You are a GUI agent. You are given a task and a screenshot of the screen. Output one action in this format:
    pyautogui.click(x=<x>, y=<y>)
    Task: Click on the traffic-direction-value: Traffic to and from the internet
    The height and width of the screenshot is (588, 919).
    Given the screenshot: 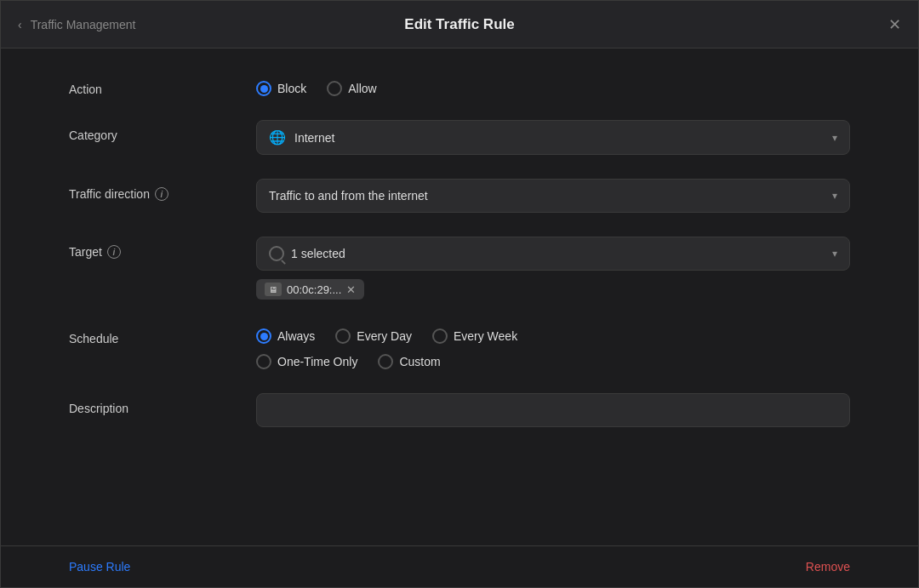 What is the action you would take?
    pyautogui.click(x=349, y=196)
    